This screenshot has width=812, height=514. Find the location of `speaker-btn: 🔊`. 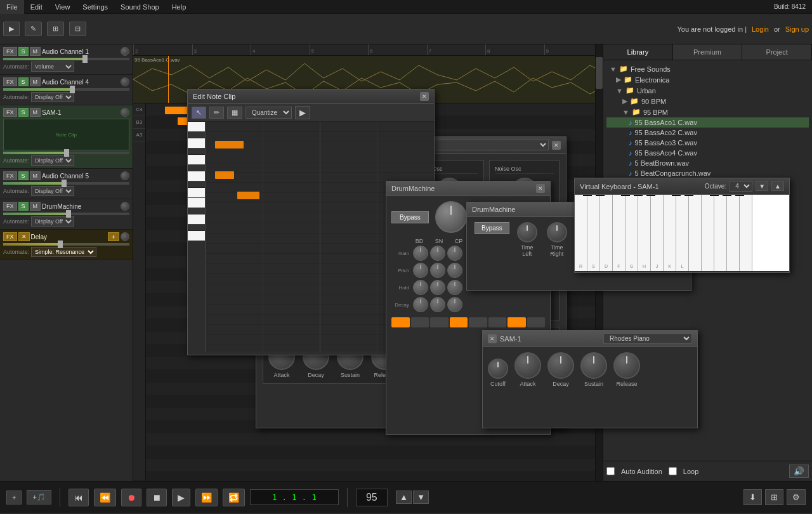

speaker-btn: 🔊 is located at coordinates (799, 471).